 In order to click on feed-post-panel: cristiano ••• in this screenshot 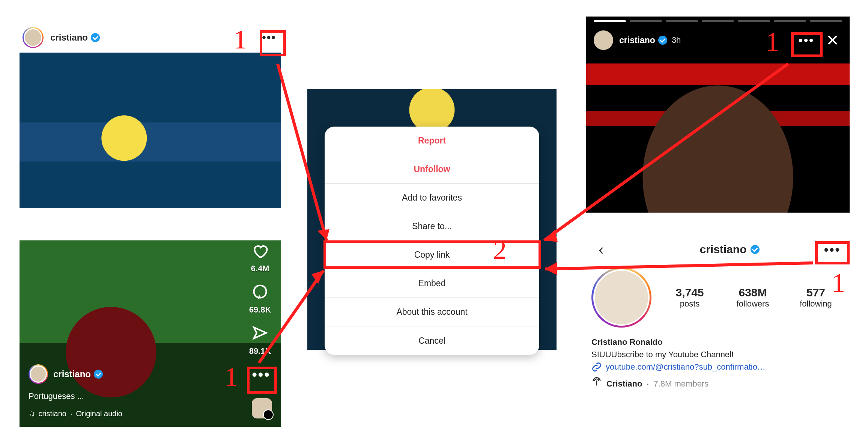, I will do `click(150, 118)`.